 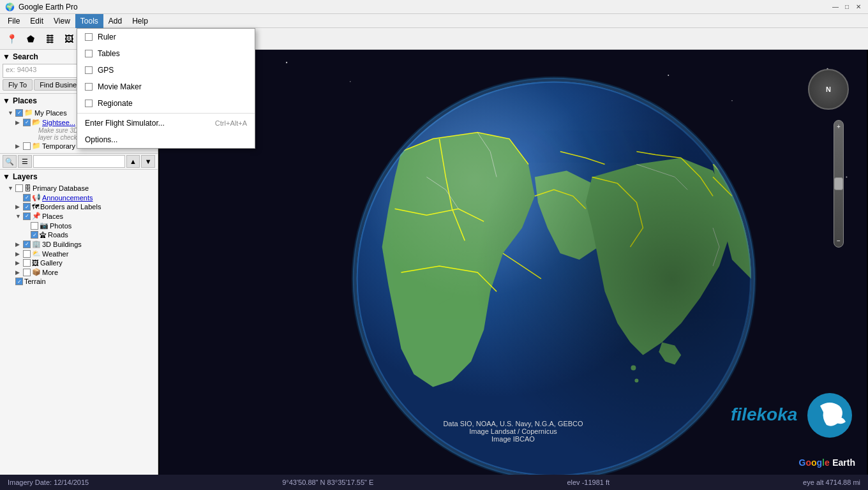 What do you see at coordinates (513, 439) in the screenshot?
I see `attribution-line3: Image IBCAO` at bounding box center [513, 439].